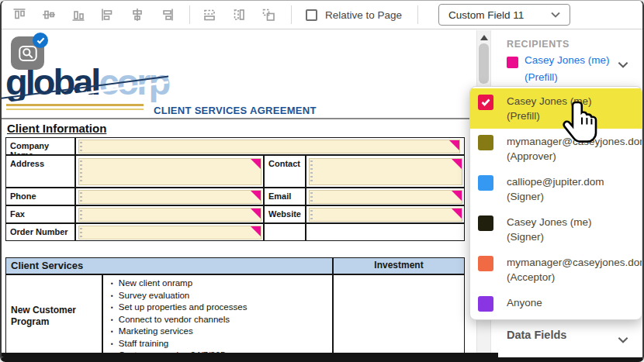  What do you see at coordinates (574, 157) in the screenshot?
I see `recipient-option-role: (Approver)` at bounding box center [574, 157].